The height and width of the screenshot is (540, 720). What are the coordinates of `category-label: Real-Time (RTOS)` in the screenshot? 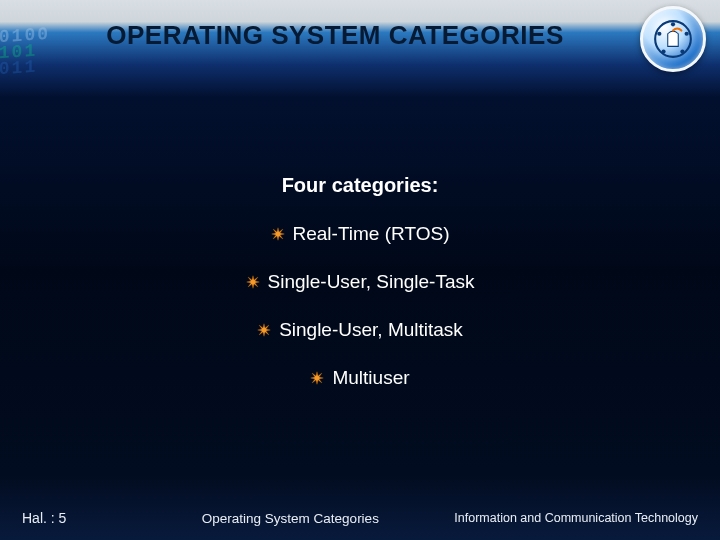 It's located at (372, 234).